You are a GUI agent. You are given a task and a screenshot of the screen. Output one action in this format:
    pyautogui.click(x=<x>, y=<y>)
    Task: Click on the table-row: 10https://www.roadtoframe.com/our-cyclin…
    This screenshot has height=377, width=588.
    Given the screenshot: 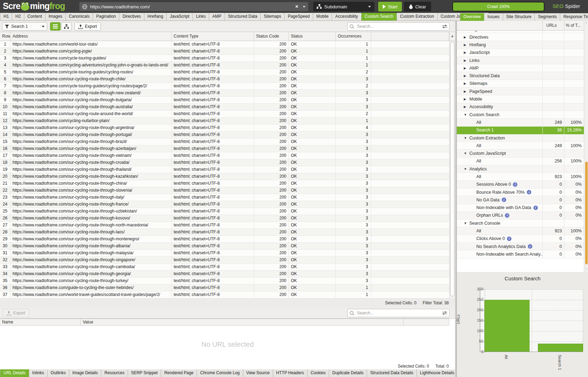 What is the action you would take?
    pyautogui.click(x=225, y=107)
    